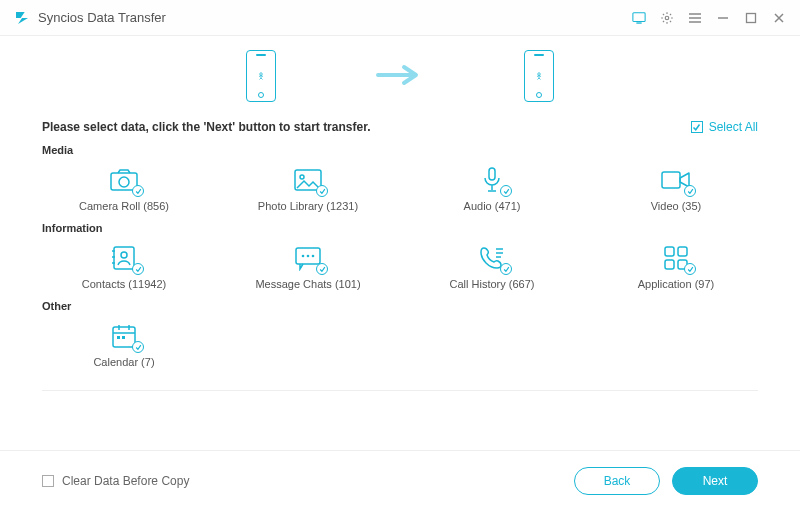 Image resolution: width=800 pixels, height=510 pixels. What do you see at coordinates (400, 480) in the screenshot?
I see `footer: Clear Data Before Copy Back Next` at bounding box center [400, 480].